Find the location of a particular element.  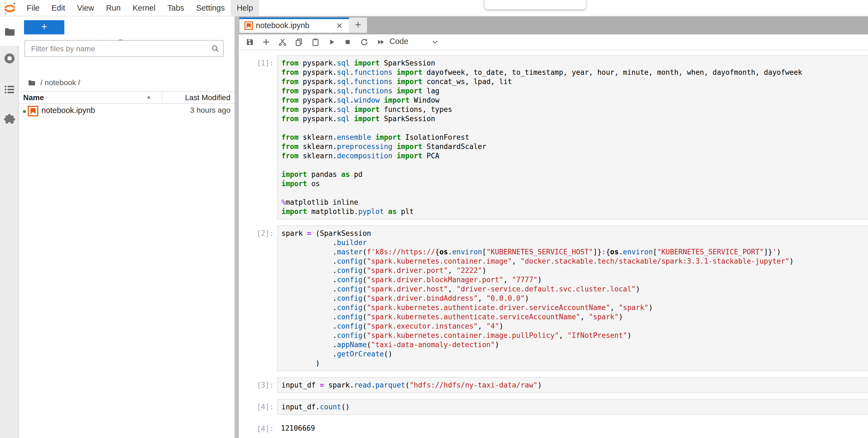

code-line: .config("spark.executor.instances", "4") is located at coordinates (575, 326).